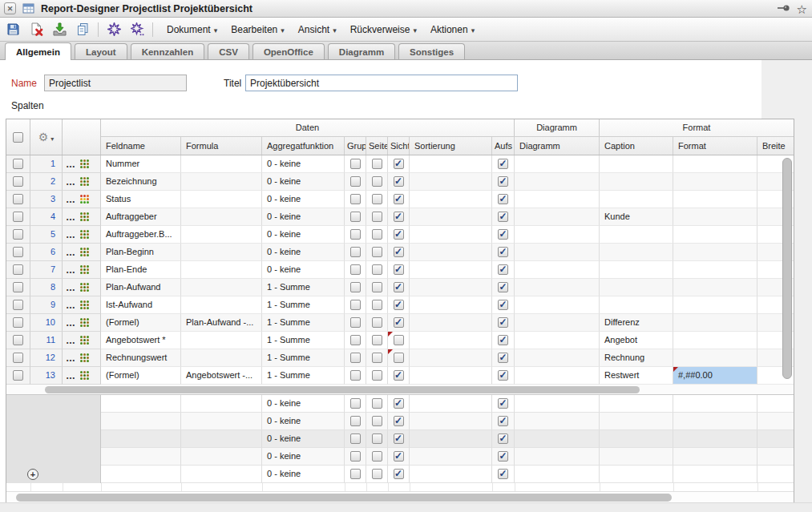 The image size is (812, 512). What do you see at coordinates (38, 51) in the screenshot?
I see `tab-allgemein: Allgemein` at bounding box center [38, 51].